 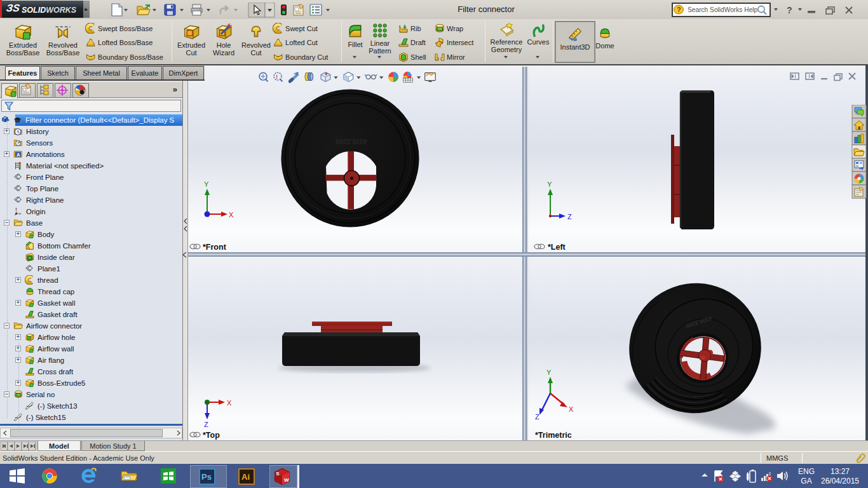 What do you see at coordinates (557, 247) in the screenshot?
I see `svg-text: *Left` at bounding box center [557, 247].